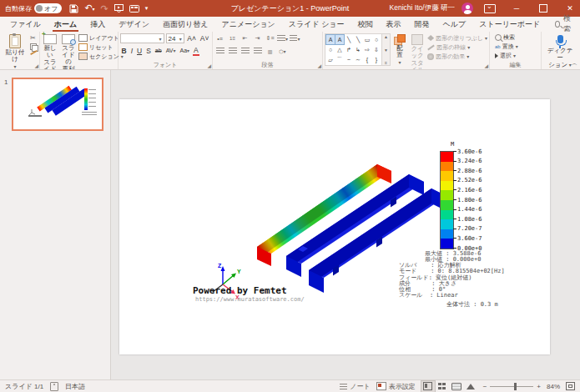  Describe the element at coordinates (295, 38) in the screenshot. I see `align-text-button: ▾` at that location.